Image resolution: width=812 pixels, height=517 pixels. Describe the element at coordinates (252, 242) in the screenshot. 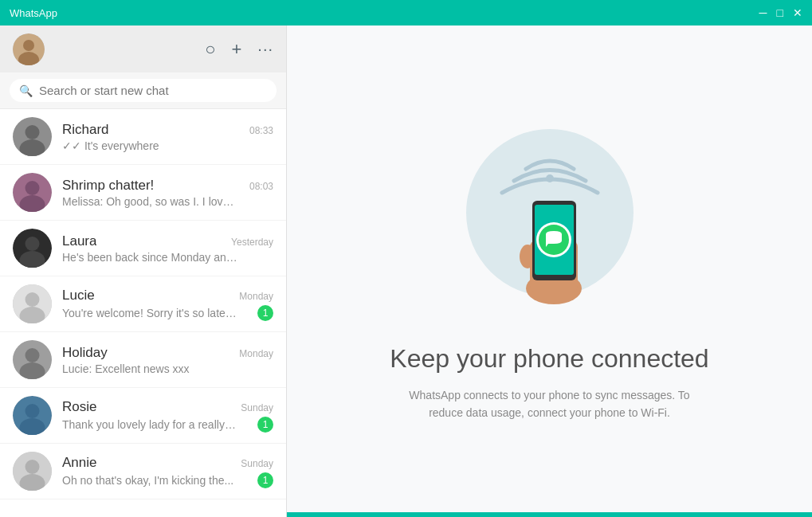

I see `chat-time: Yesterday` at that location.